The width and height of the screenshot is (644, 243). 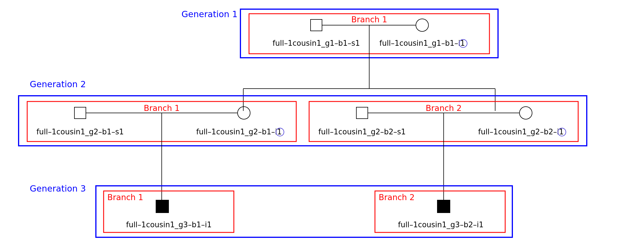 What do you see at coordinates (210, 14) in the screenshot?
I see `generation-1-label: Generation 1` at bounding box center [210, 14].